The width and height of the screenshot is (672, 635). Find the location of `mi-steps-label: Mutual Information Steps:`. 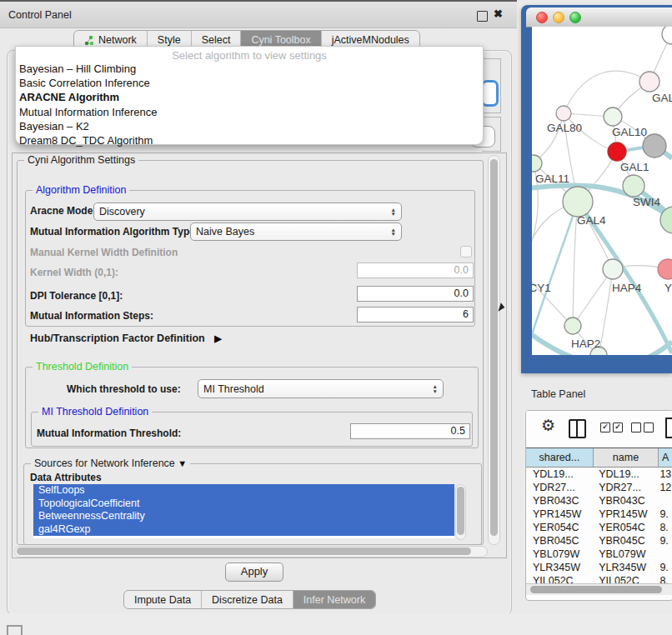

mi-steps-label: Mutual Information Steps: is located at coordinates (92, 316).